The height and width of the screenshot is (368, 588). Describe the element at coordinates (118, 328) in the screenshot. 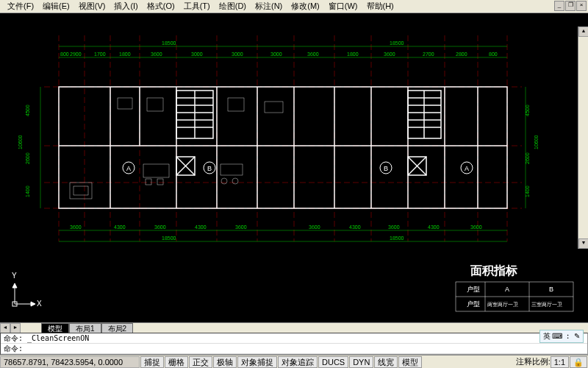

I see `tab-layout2: 布局2` at that location.